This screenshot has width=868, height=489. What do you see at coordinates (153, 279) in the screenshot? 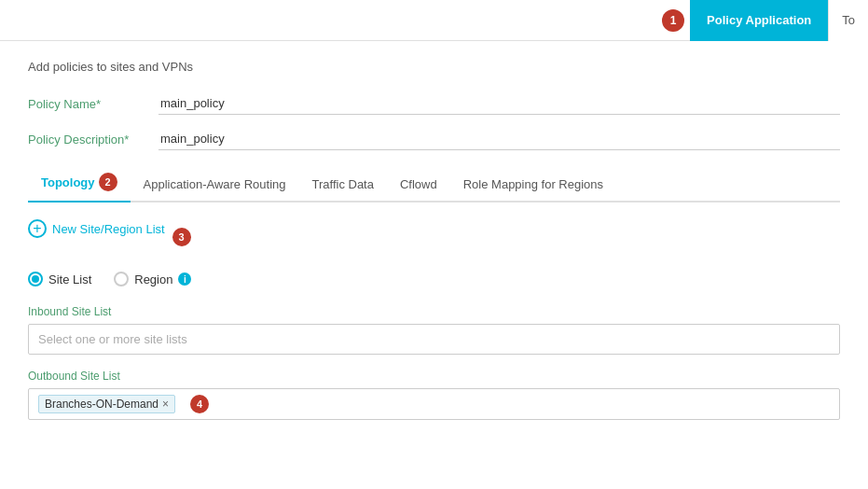
I see `radio-region: Region i` at bounding box center [153, 279].